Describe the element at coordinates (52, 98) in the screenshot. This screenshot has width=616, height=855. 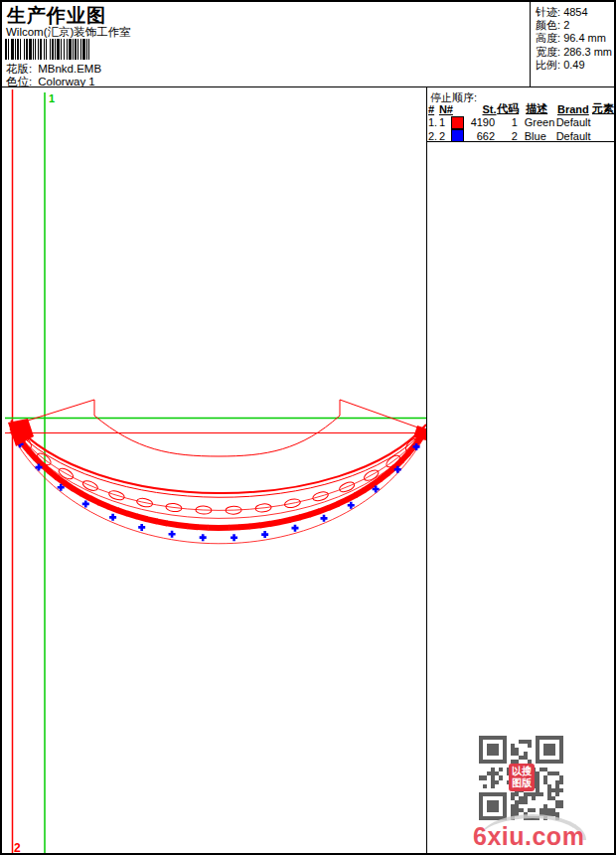
I see `start-point-marker: 1` at that location.